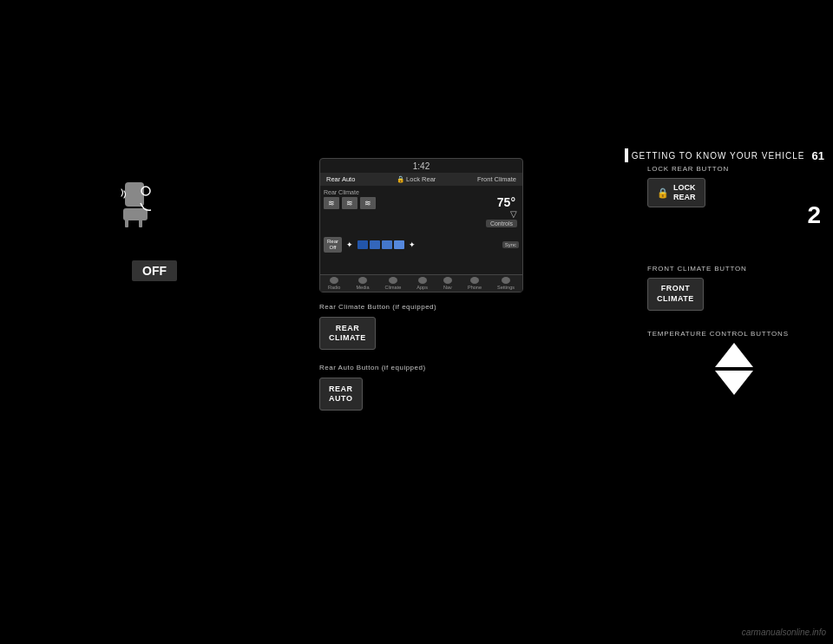 The width and height of the screenshot is (833, 644). Describe the element at coordinates (422, 193) in the screenshot. I see `screen-rear-climate-label: Rear Climate` at that location.